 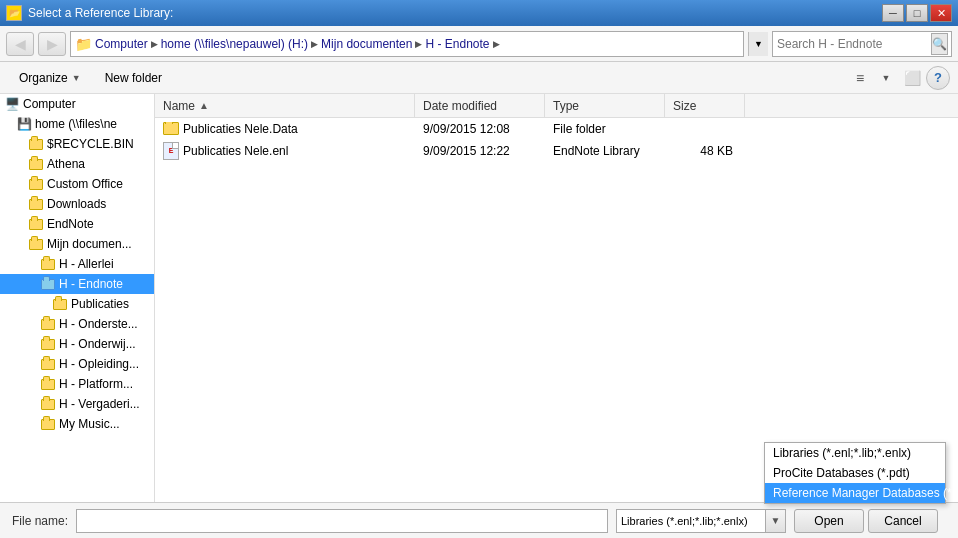 What do you see at coordinates (342, 521) in the screenshot?
I see `file-name-input` at bounding box center [342, 521].